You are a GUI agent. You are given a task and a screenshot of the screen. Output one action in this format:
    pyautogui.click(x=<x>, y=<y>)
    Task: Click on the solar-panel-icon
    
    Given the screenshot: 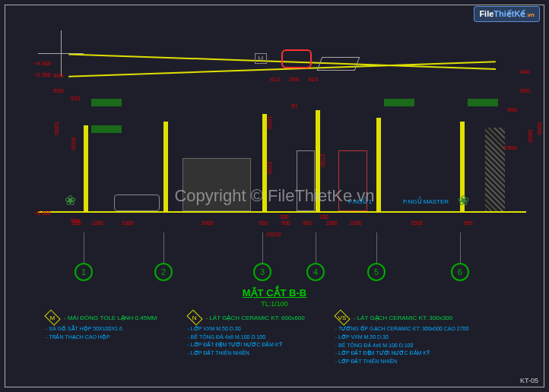 What is the action you would take?
    pyautogui.click(x=339, y=64)
    